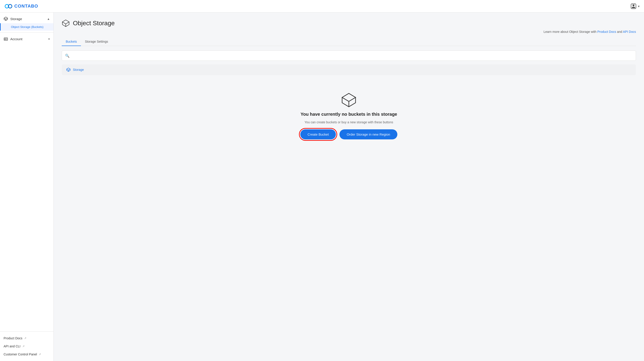 Image resolution: width=644 pixels, height=361 pixels. I want to click on api-docs-link: API Docs, so click(630, 32).